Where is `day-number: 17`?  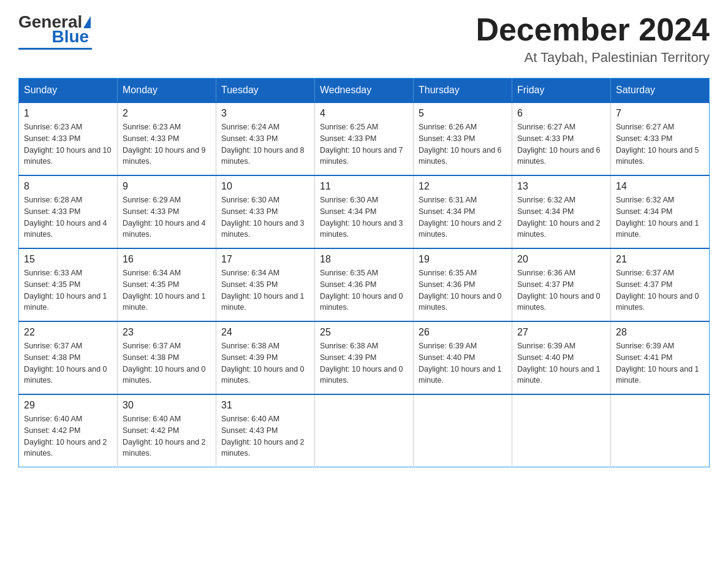 day-number: 17 is located at coordinates (265, 259).